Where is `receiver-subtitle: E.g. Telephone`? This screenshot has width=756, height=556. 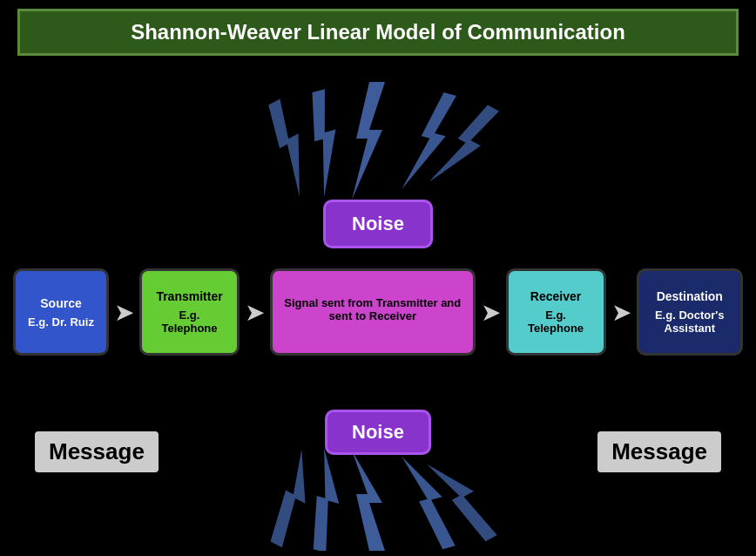
receiver-subtitle: E.g. Telephone is located at coordinates (556, 322).